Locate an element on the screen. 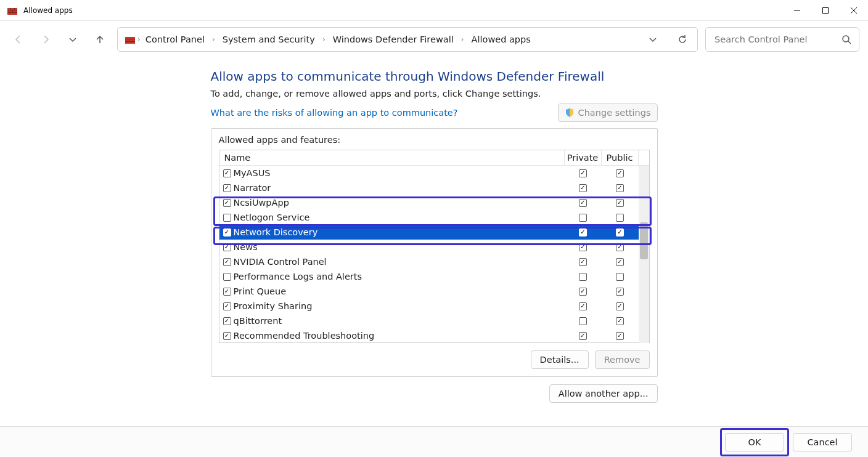 This screenshot has width=868, height=457. table-row: Netlogon Service is located at coordinates (429, 217).